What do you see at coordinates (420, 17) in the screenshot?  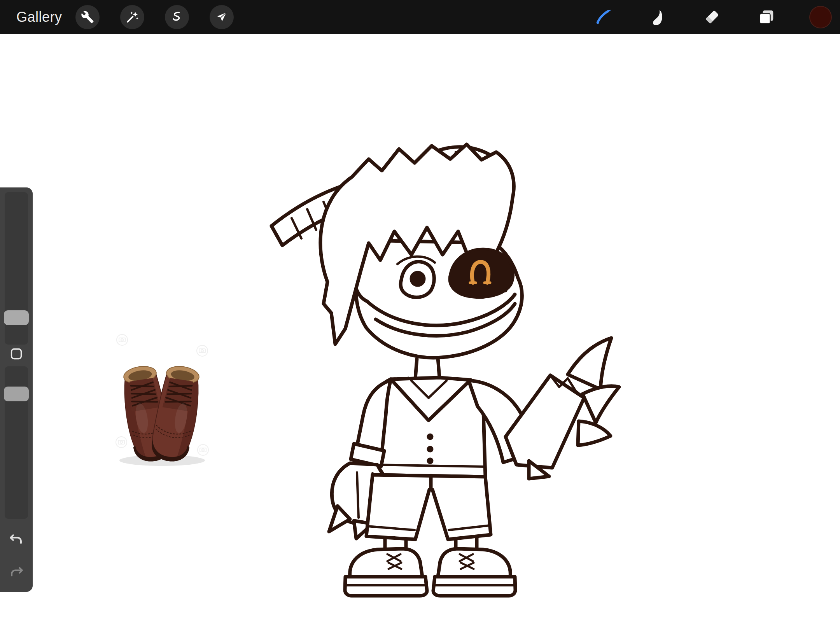 I see `top-toolbar: Gallery` at bounding box center [420, 17].